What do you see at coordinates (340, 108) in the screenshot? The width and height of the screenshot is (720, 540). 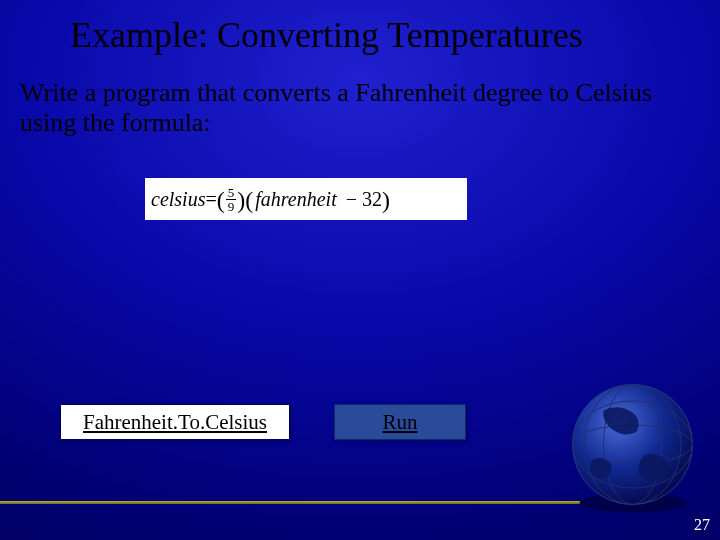 I see `slide-body-text: Write a program that converts a Fahrenhe…` at bounding box center [340, 108].